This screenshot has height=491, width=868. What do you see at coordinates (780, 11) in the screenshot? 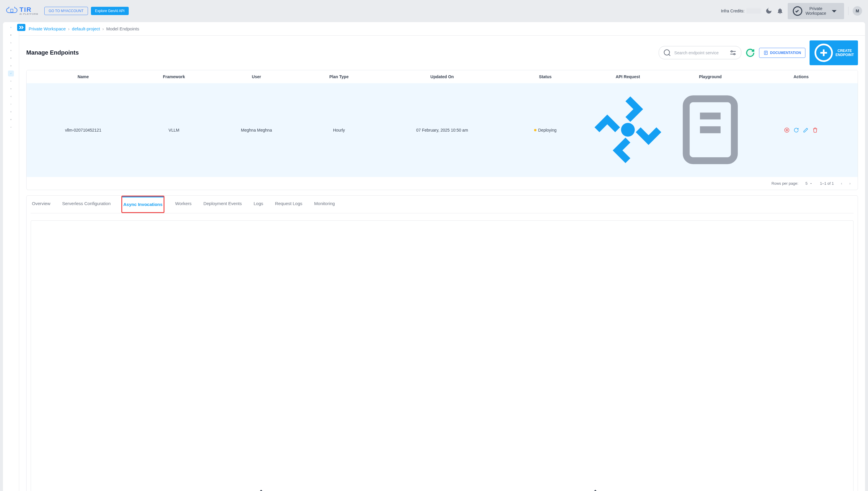
I see `notifications-icon` at bounding box center [780, 11].